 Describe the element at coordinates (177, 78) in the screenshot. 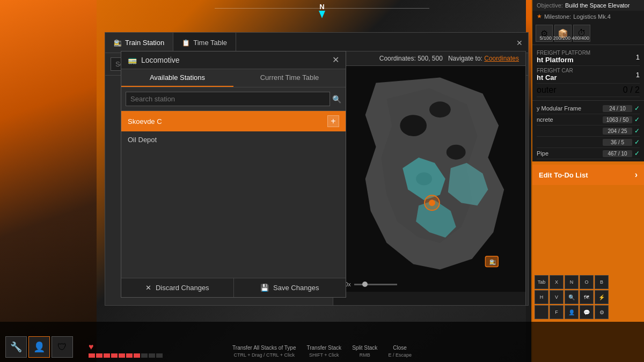

I see `tab-available-stations: Available Stations` at that location.